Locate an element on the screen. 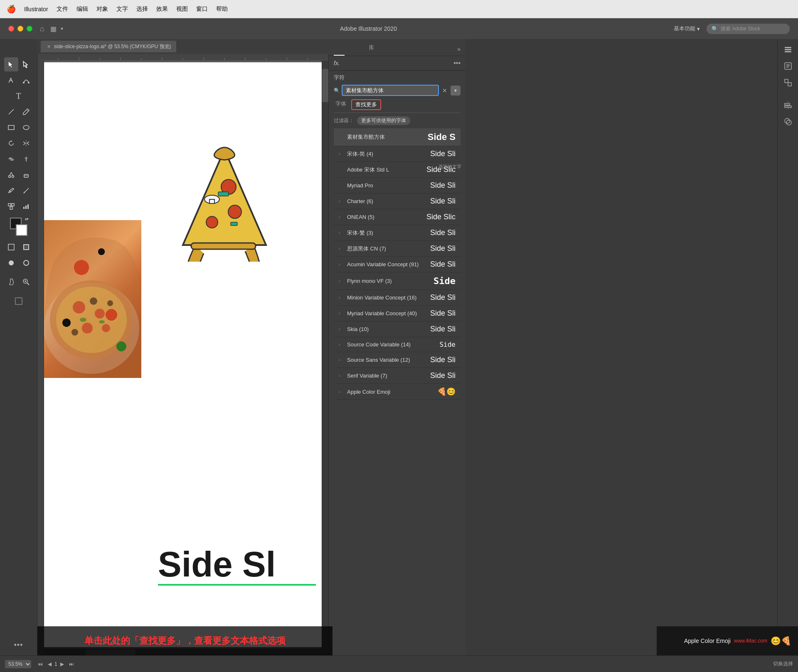 The height and width of the screenshot is (672, 798). panel-expand-icon: » is located at coordinates (459, 49).